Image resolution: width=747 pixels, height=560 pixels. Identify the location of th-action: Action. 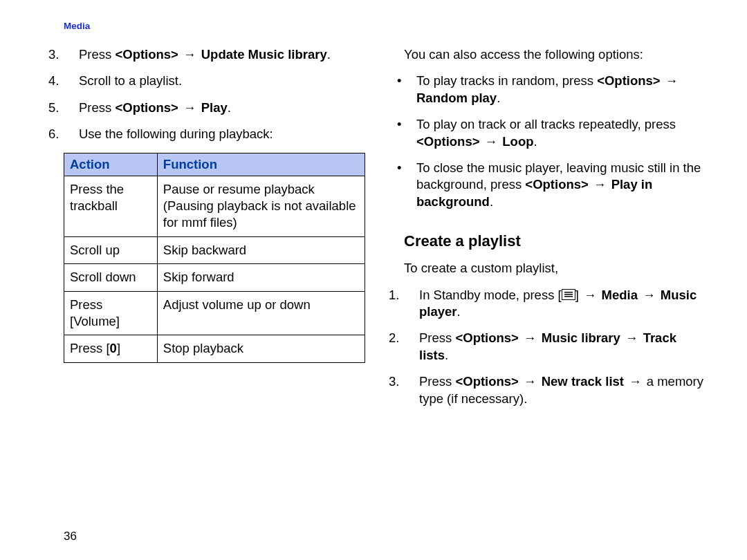
(111, 165).